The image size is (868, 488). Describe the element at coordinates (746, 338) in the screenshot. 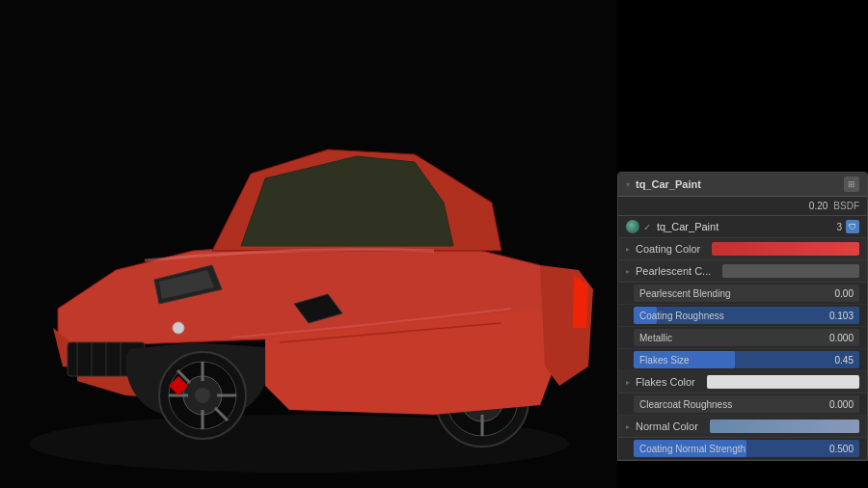

I see `metallic-slider: Metallic 0.000` at that location.